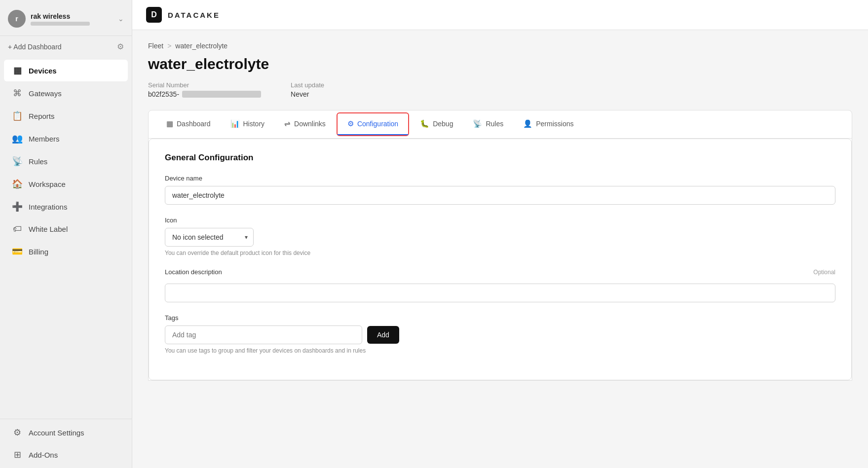 Image resolution: width=868 pixels, height=468 pixels. What do you see at coordinates (254, 124) in the screenshot?
I see `tab-label: History` at bounding box center [254, 124].